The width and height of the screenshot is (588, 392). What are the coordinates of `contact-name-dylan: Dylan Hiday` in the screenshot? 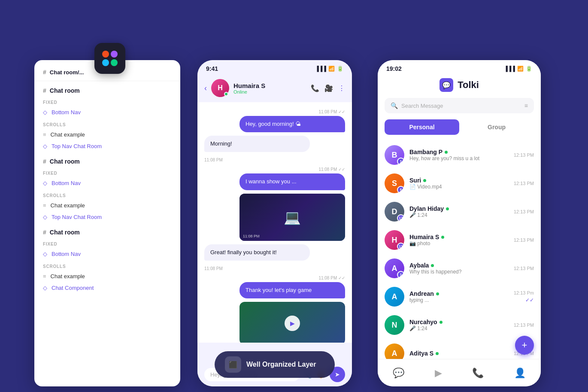 It's located at (459, 209).